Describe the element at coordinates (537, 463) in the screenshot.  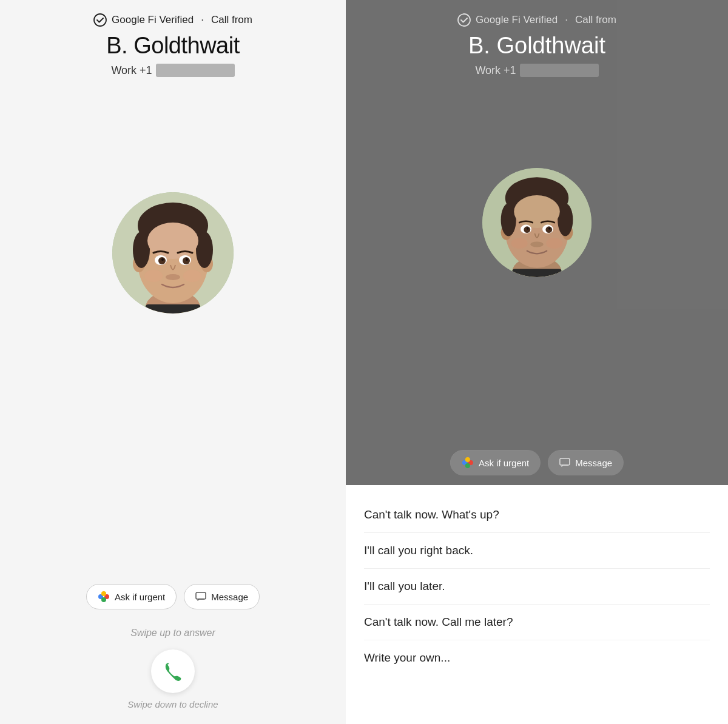
I see `action-buttons-right: Ask if urgent Message` at that location.